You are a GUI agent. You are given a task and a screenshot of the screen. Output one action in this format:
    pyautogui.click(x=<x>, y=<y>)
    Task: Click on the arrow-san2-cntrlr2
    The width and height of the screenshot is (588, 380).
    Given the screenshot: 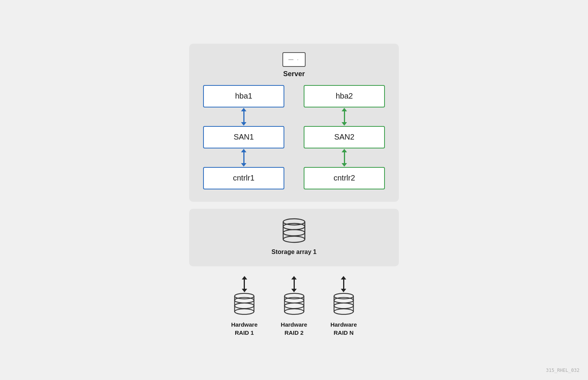 What is the action you would take?
    pyautogui.click(x=344, y=158)
    